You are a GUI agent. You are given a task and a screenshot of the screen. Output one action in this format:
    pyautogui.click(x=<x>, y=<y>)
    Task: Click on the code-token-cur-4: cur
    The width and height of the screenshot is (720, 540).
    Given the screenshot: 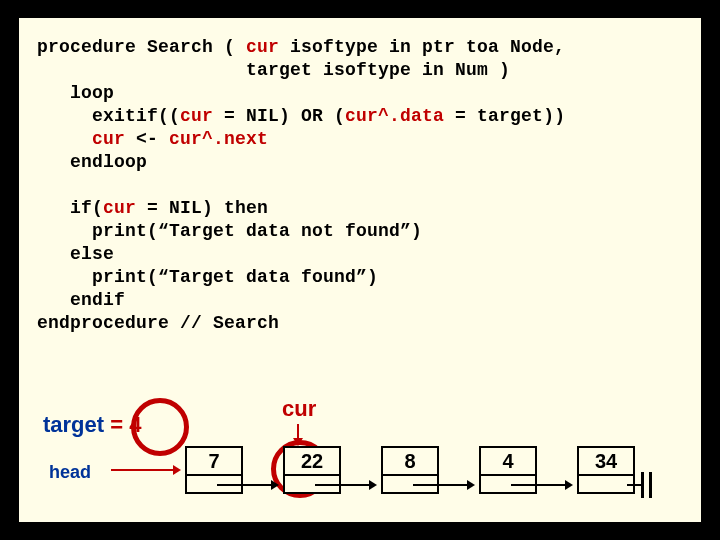 What is the action you would take?
    pyautogui.click(x=120, y=208)
    